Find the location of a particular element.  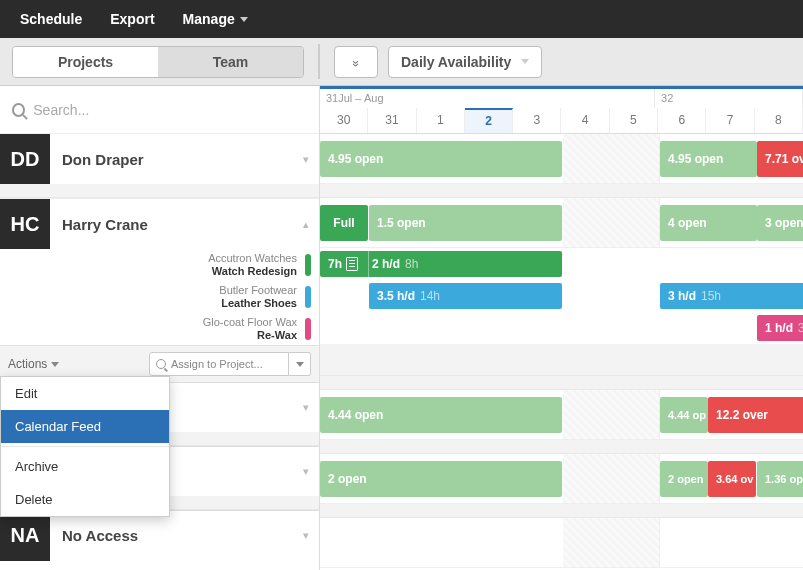

divider is located at coordinates (319, 62).